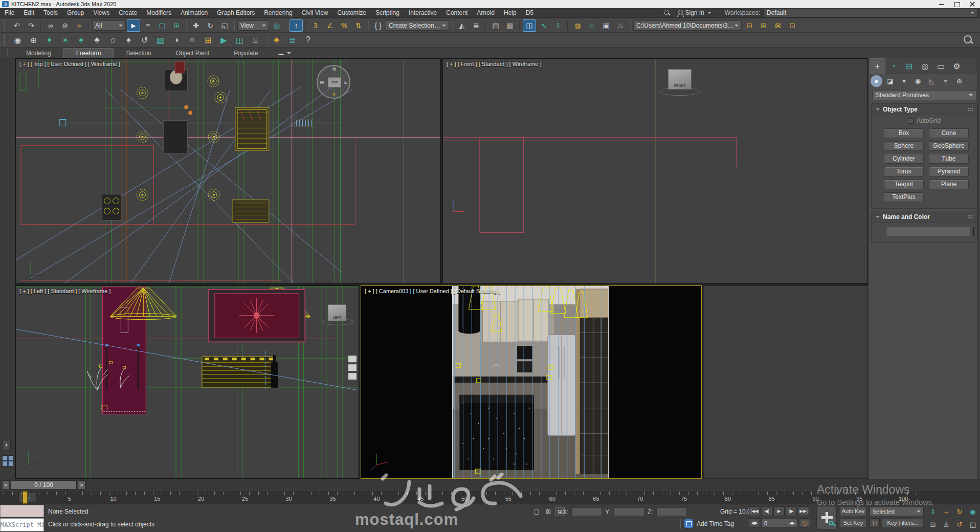  I want to click on cat-cameras: ◉, so click(918, 81).